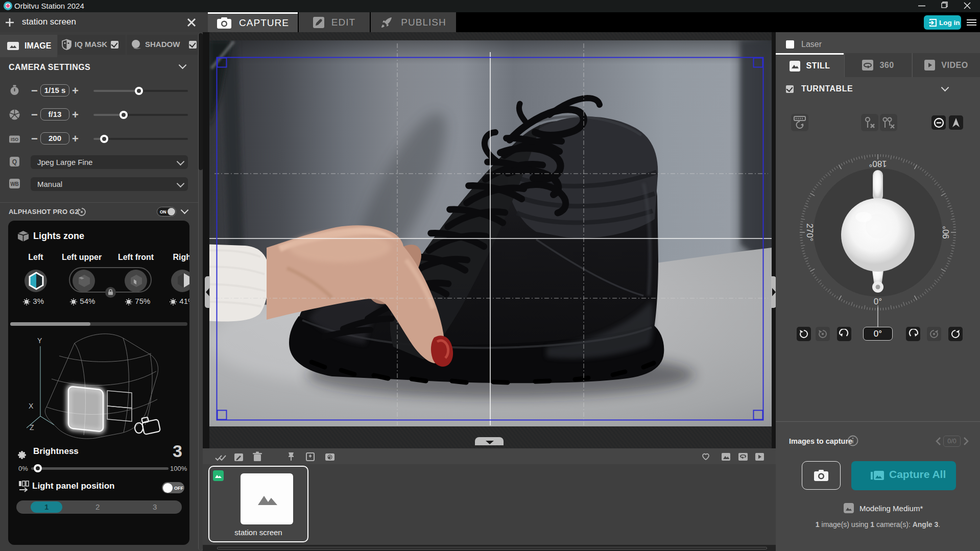 Image resolution: width=980 pixels, height=551 pixels. What do you see at coordinates (946, 232) in the screenshot?
I see `svg-text: 90°` at bounding box center [946, 232].